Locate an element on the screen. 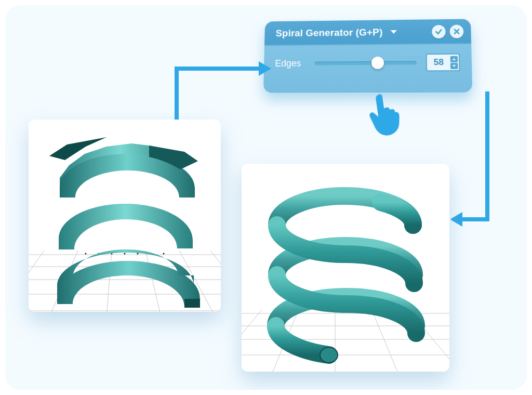 The image size is (532, 395). edges-label: Edges is located at coordinates (293, 63).